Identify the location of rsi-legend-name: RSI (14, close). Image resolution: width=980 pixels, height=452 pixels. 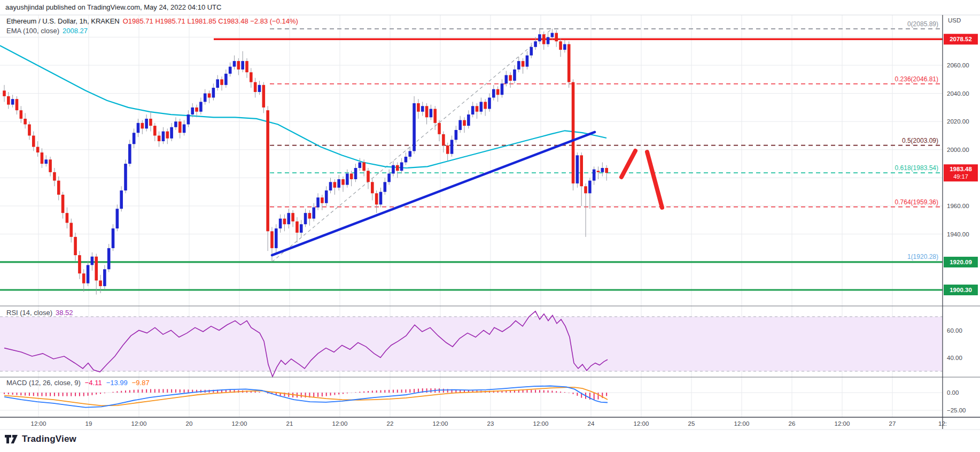
(29, 312).